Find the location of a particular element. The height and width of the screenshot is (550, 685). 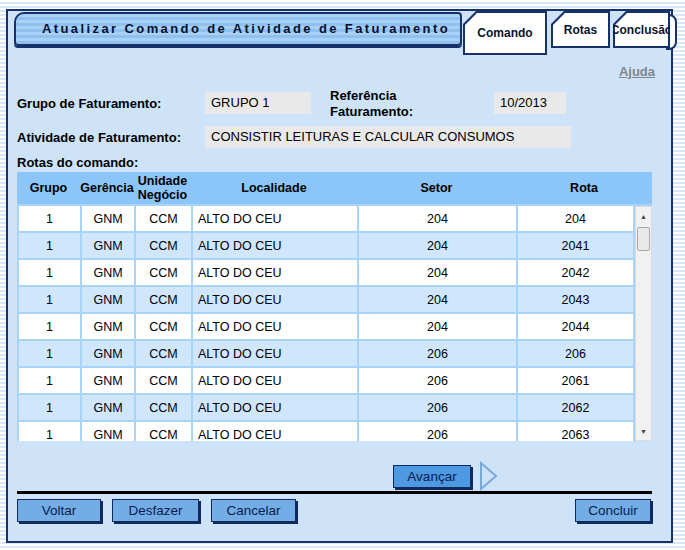

table-cell: 2062 is located at coordinates (576, 408).